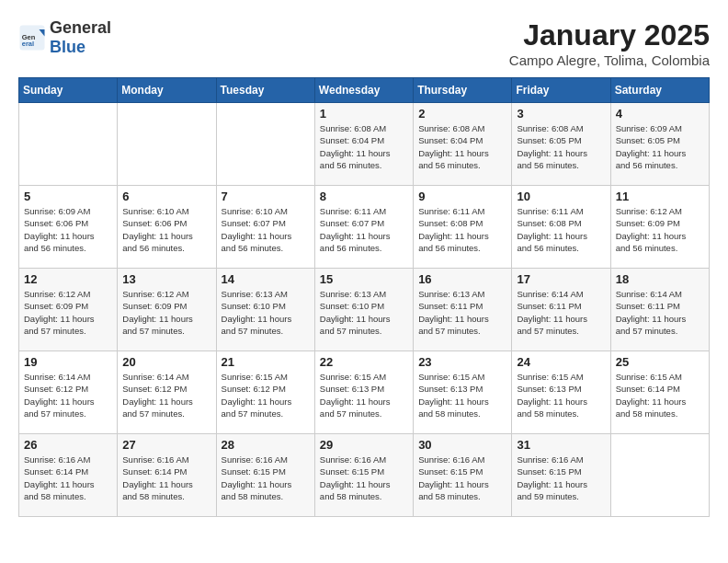 This screenshot has height=563, width=728. I want to click on day-number: 30, so click(462, 445).